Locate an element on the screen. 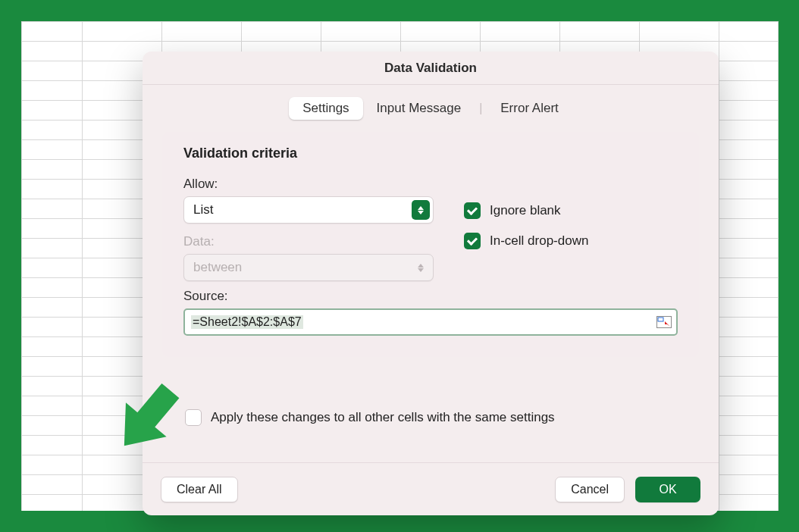 This screenshot has height=532, width=799. apply-all-row: Apply these changes to all other cells w… is located at coordinates (370, 418).